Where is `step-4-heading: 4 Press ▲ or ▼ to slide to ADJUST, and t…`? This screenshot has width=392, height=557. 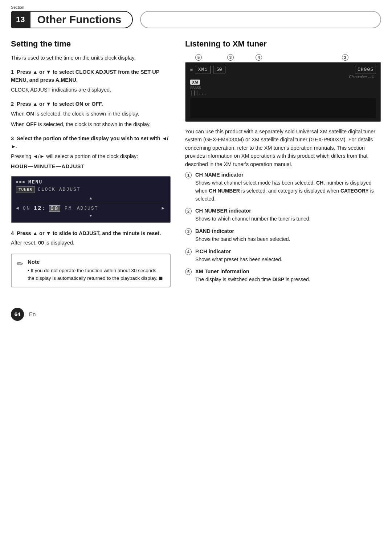 step-4-heading: 4 Press ▲ or ▼ to slide to ADJUST, and t… is located at coordinates (91, 234).